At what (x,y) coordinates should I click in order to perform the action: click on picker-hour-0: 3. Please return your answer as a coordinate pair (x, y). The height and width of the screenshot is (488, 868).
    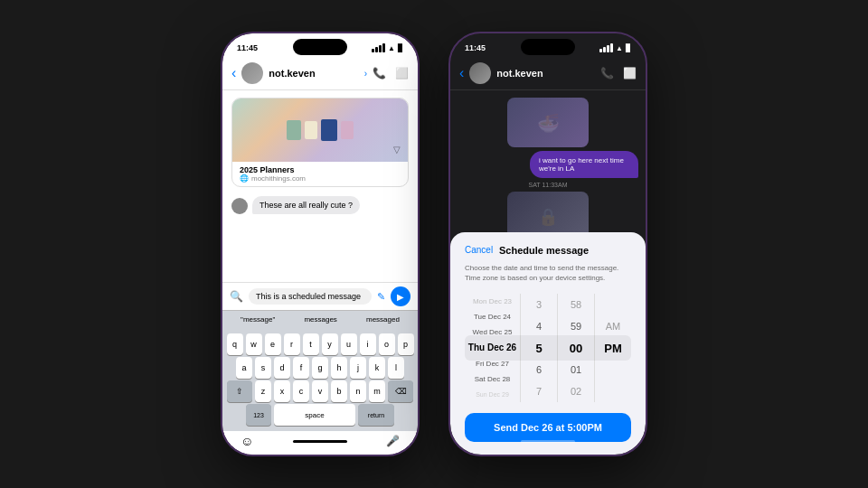
    Looking at the image, I should click on (539, 305).